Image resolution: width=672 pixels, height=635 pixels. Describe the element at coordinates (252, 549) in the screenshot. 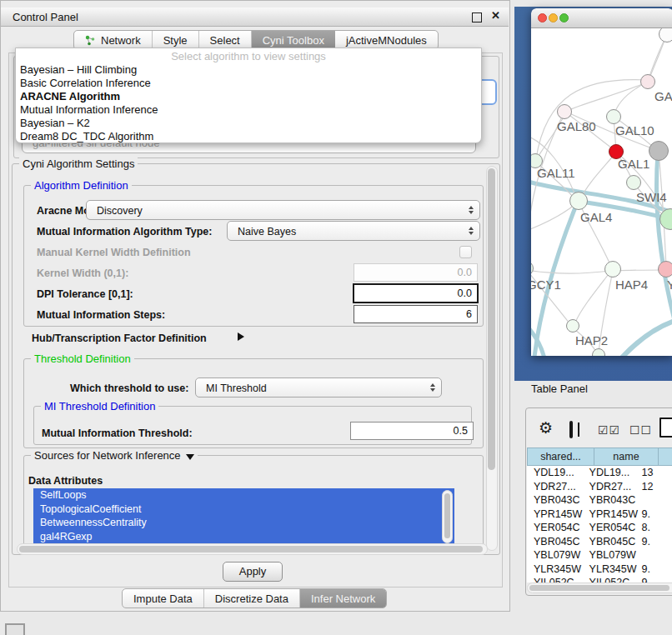

I see `settings-horizontal-scrollbar` at that location.